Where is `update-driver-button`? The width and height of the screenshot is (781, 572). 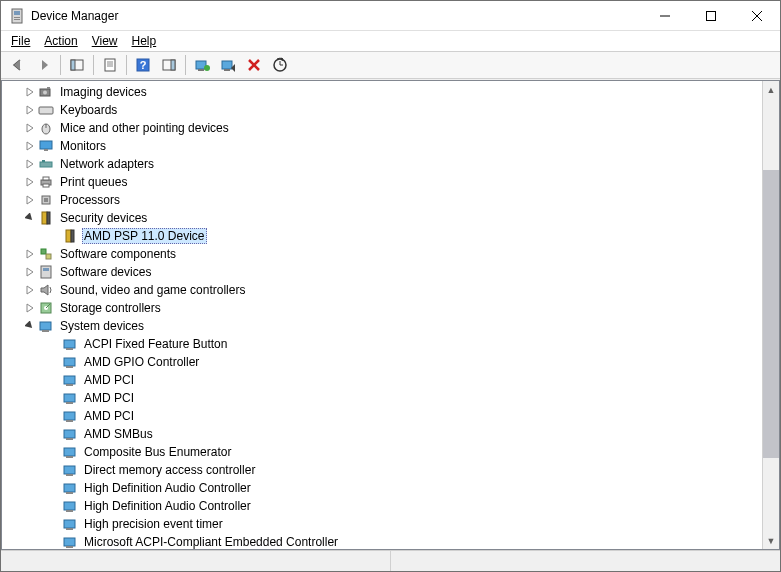
update-driver-button is located at coordinates (202, 65).